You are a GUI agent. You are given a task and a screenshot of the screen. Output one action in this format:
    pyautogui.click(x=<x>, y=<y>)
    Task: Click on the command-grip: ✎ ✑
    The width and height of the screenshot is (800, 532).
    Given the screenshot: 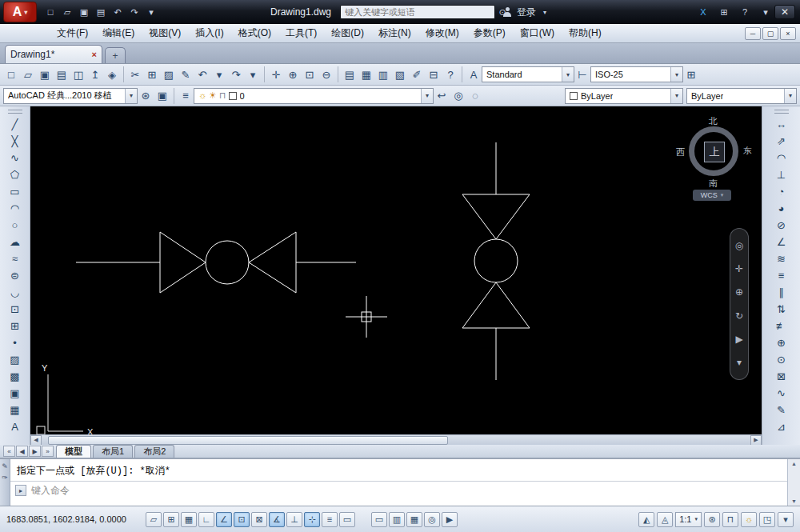 What is the action you would take?
    pyautogui.click(x=5, y=482)
    